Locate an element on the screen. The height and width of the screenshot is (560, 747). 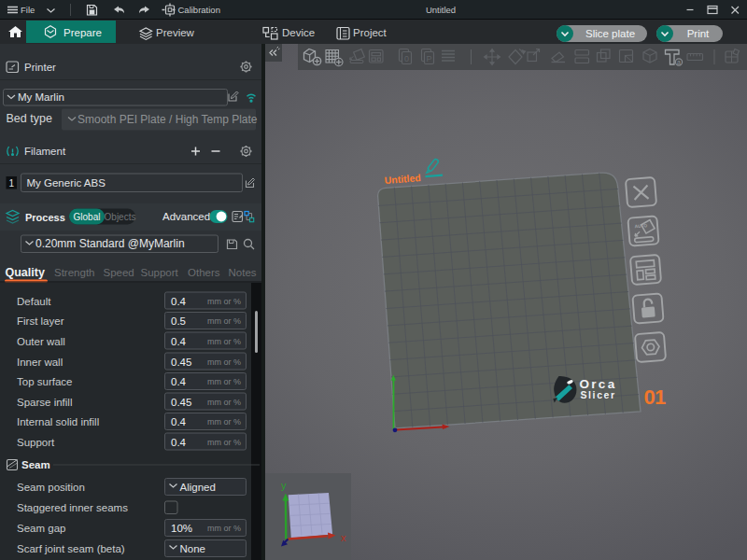
svg-text: Outer wall is located at coordinates (41, 342).